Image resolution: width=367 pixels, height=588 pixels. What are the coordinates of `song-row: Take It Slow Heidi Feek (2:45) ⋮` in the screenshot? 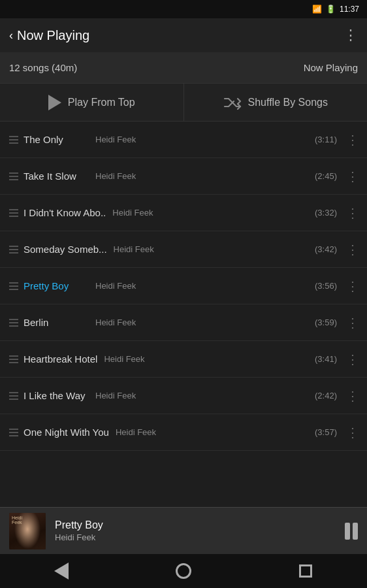 It's located at (184, 176).